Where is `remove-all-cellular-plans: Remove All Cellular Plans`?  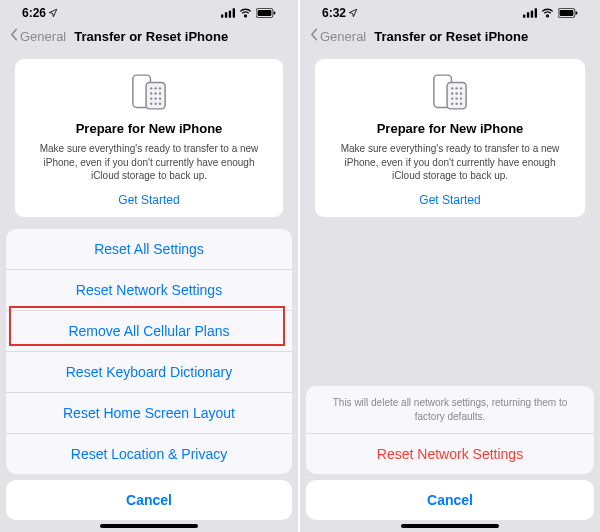 remove-all-cellular-plans: Remove All Cellular Plans is located at coordinates (149, 332).